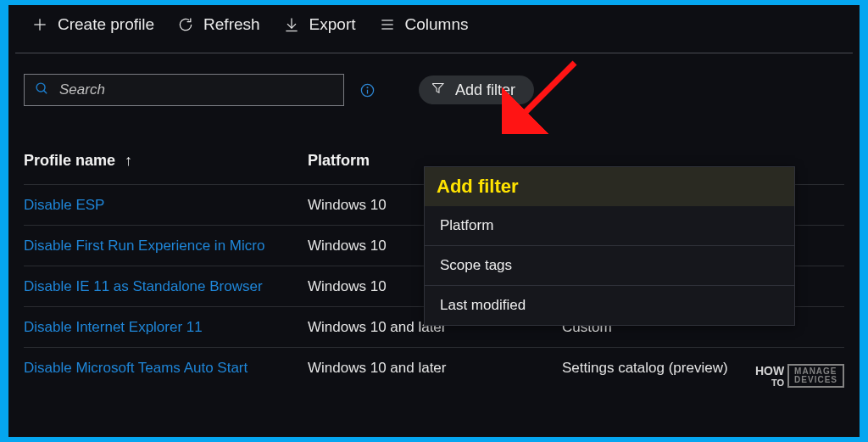 The image size is (868, 442). What do you see at coordinates (609, 187) in the screenshot?
I see `dropdown-title: Add filter` at bounding box center [609, 187].